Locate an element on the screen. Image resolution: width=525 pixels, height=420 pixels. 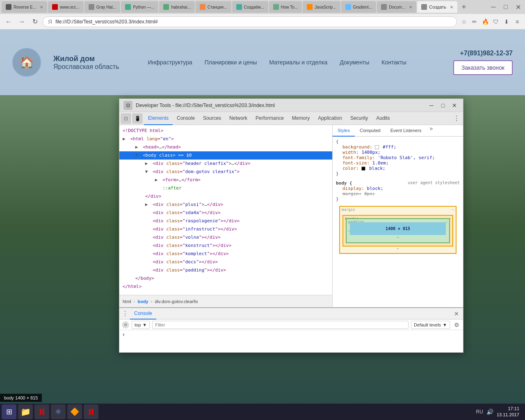
elem-body-selected: ▼ <body class> == $0 is located at coordinates (226, 155).